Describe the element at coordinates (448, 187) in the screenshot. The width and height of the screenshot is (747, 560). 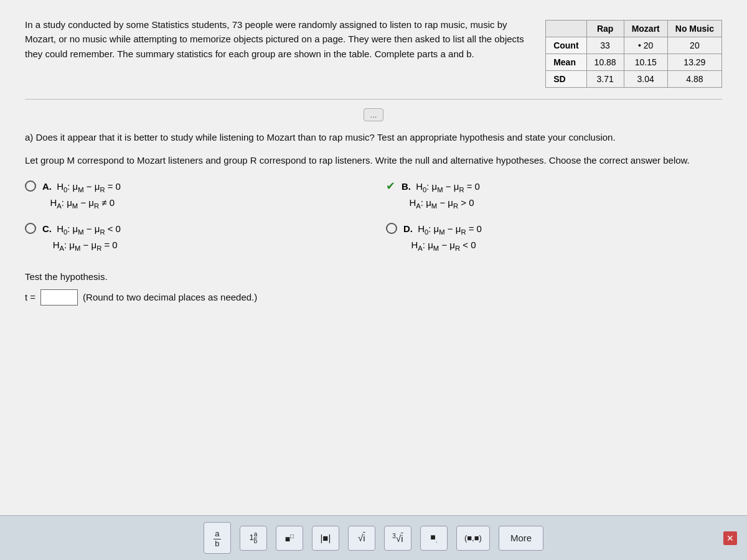
I see `option-b-h0: H0: μM − μR = 0` at that location.